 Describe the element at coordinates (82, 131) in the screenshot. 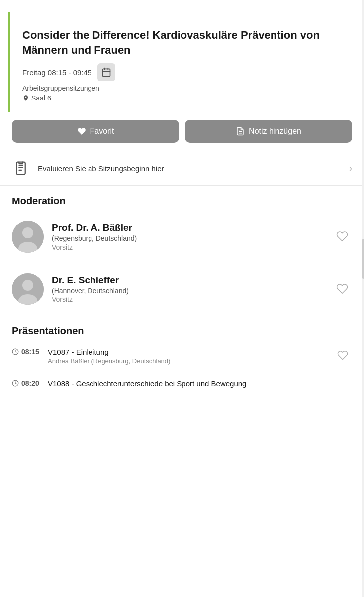

I see `heart-icon` at that location.